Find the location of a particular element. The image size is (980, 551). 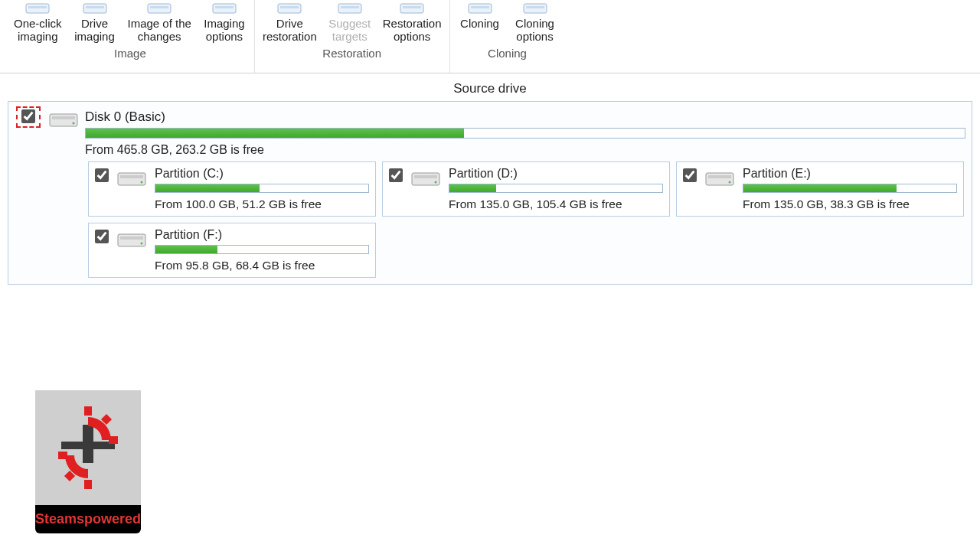

ribbon-group-label: Restoration is located at coordinates (352, 54).